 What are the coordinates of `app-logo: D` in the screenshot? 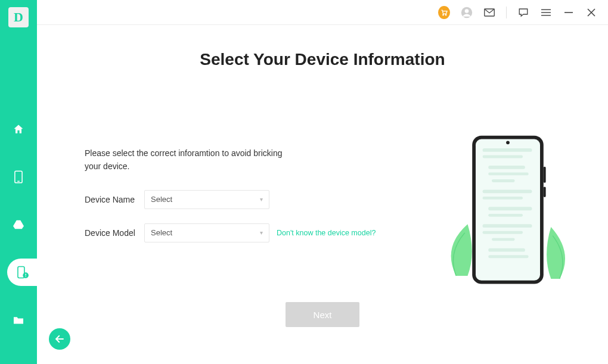 It's located at (18, 17).